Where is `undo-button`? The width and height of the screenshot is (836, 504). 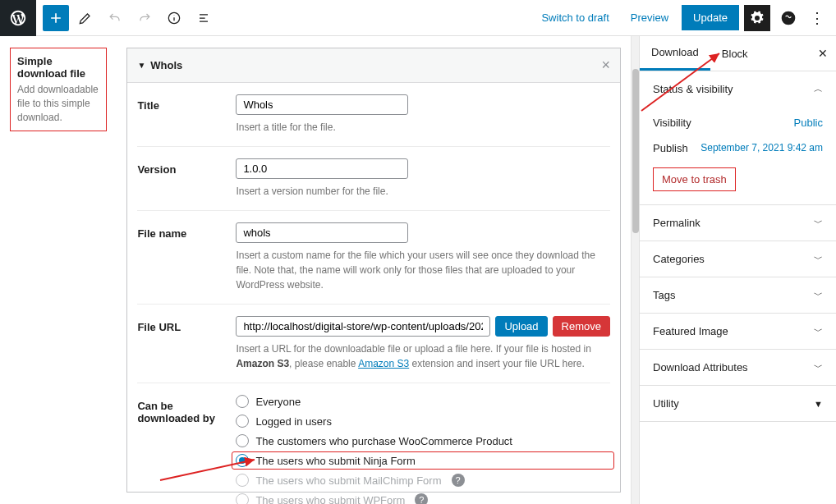
undo-button is located at coordinates (115, 18).